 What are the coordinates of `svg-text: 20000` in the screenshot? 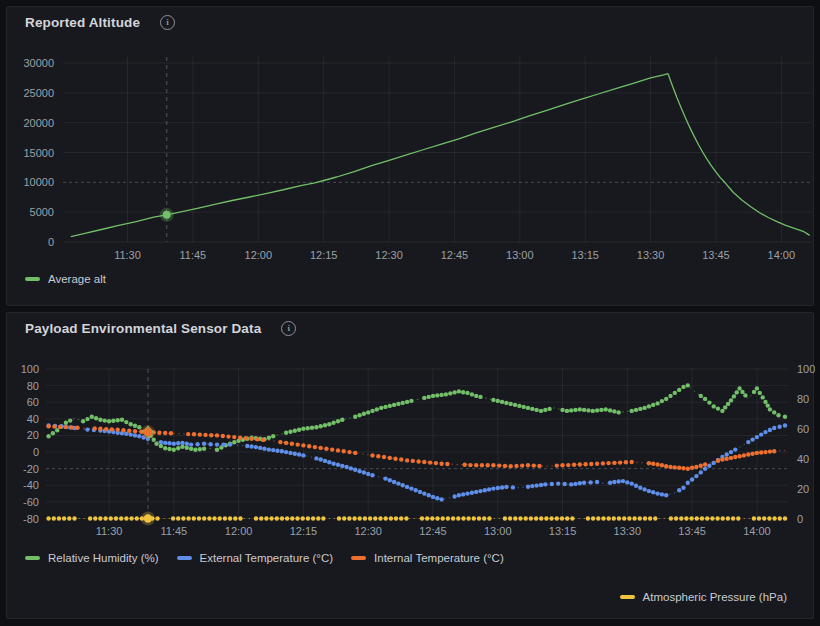 It's located at (38, 123).